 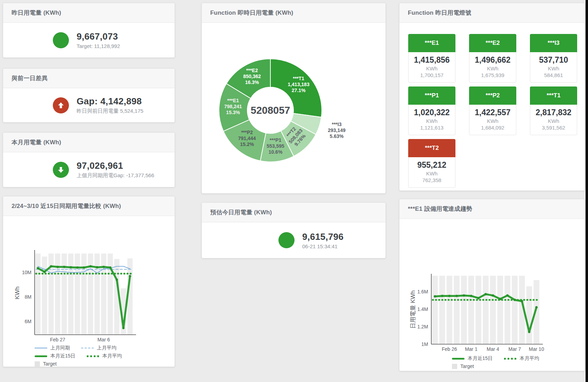 I want to click on function-tiles-grid: ***E11,415,856KWh1,700,157***E21,496,662…, so click(x=492, y=105).